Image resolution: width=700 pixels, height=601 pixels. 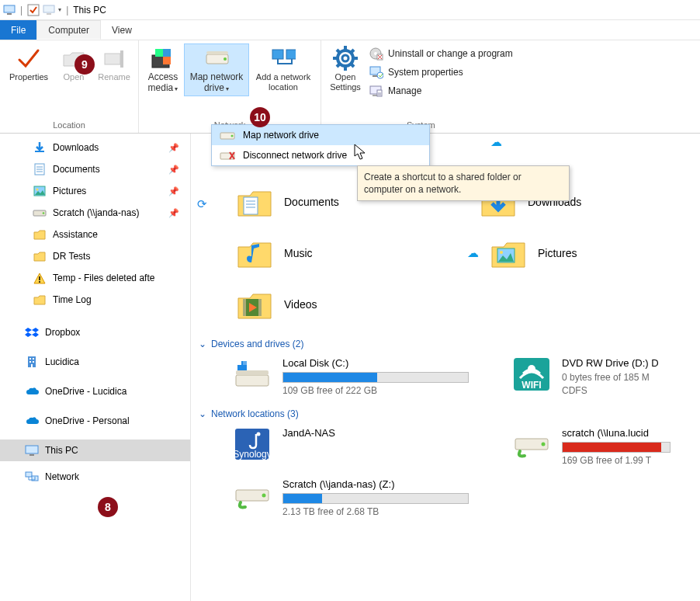 I want to click on cd-uninstall-icon, so click(x=376, y=54).